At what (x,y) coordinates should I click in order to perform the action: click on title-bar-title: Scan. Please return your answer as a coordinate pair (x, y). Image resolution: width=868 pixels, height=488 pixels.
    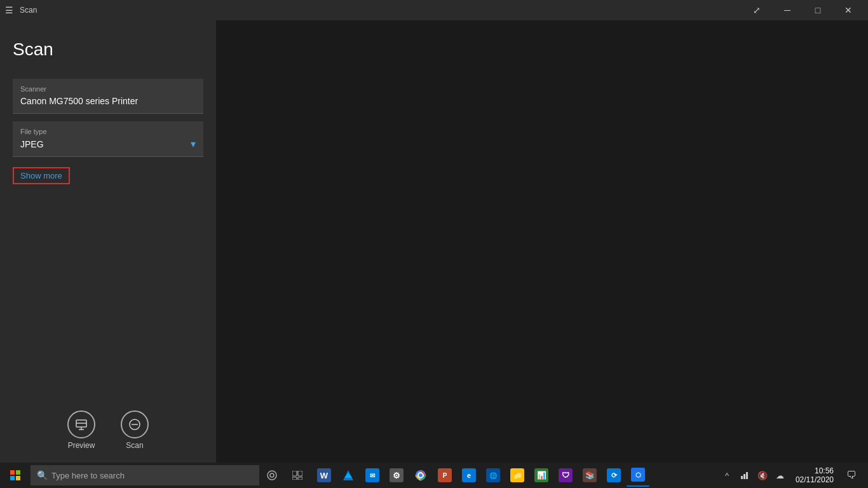
    Looking at the image, I should click on (28, 10).